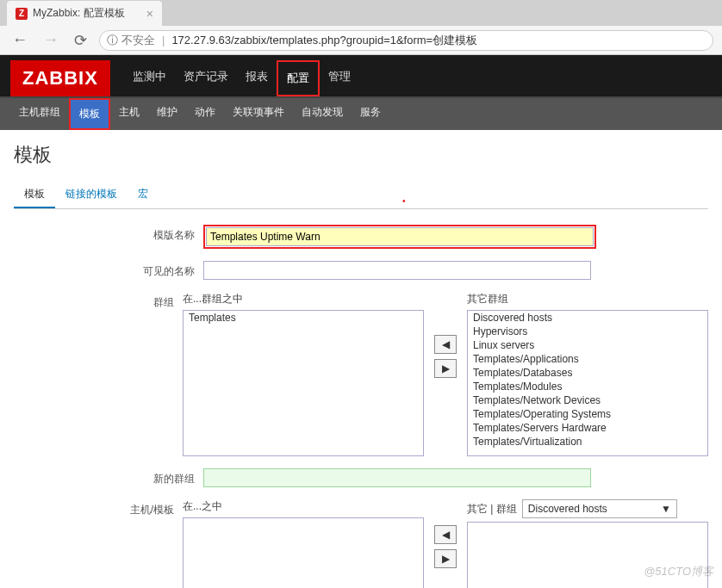 This screenshot has height=588, width=722. Describe the element at coordinates (666, 509) in the screenshot. I see `chevron-down-icon: ▼` at that location.